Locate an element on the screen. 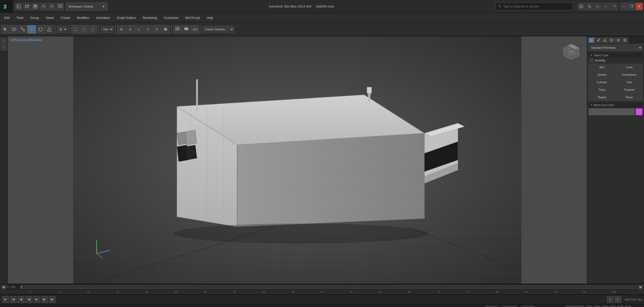  create-selection-dropdown: Create Selectio... is located at coordinates (218, 29).